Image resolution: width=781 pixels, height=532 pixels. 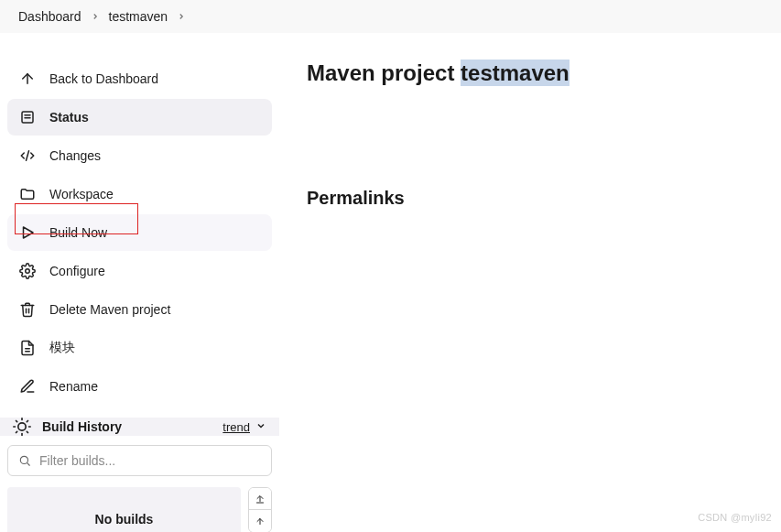 What do you see at coordinates (49, 16) in the screenshot?
I see `breadcrumb-item: Dashboard` at bounding box center [49, 16].